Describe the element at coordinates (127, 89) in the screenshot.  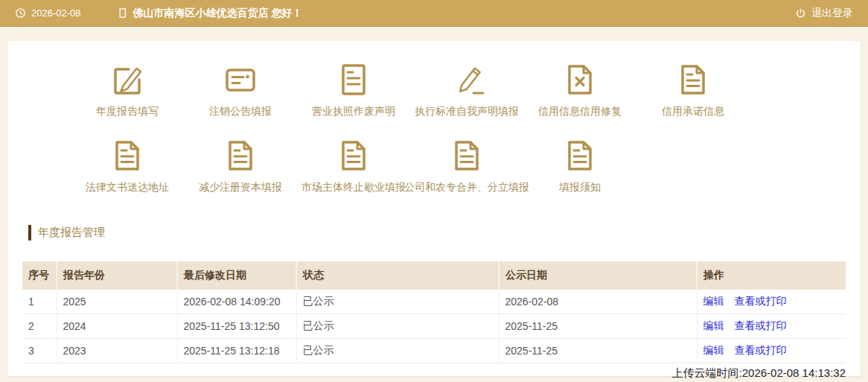
I see `grid-item-row1-0: 年度报告填写` at that location.